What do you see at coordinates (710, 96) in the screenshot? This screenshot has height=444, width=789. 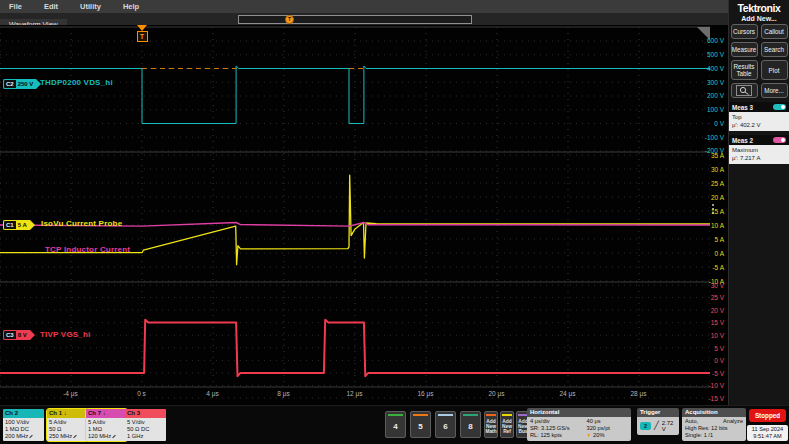 I see `axis-tick-label: 200 V` at bounding box center [710, 96].